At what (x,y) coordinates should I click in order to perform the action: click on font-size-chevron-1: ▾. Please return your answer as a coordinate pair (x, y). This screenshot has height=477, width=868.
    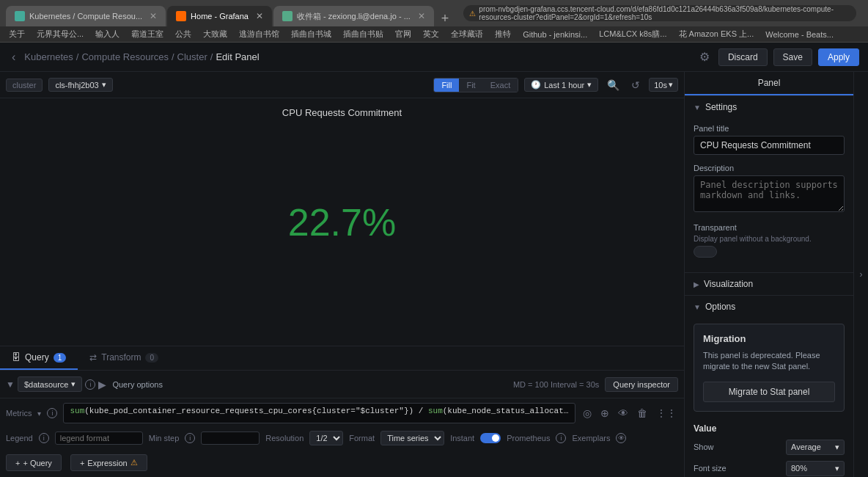
    Looking at the image, I should click on (837, 468).